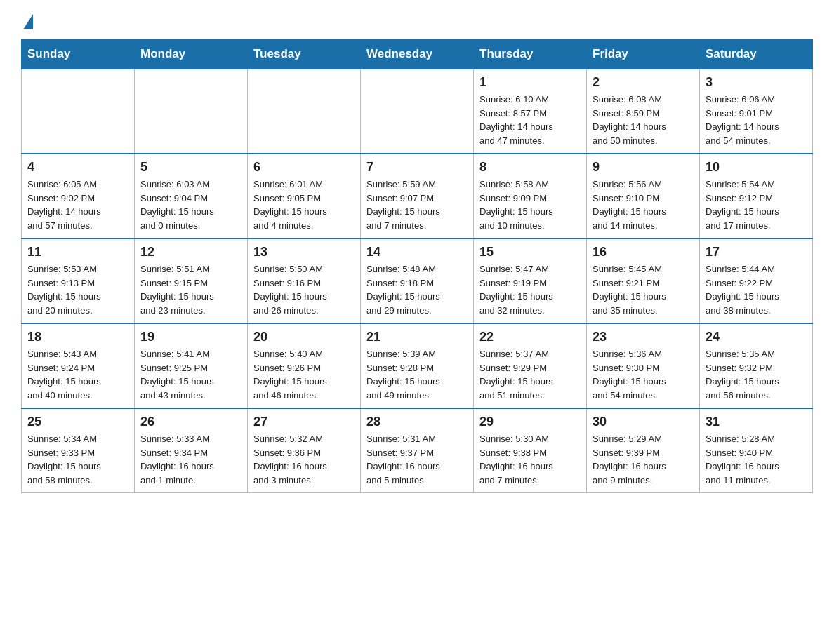 The image size is (834, 644). I want to click on calendar-cell: 29Sunrise: 5:30 AMSunset: 9:38 PMDayligh…, so click(531, 450).